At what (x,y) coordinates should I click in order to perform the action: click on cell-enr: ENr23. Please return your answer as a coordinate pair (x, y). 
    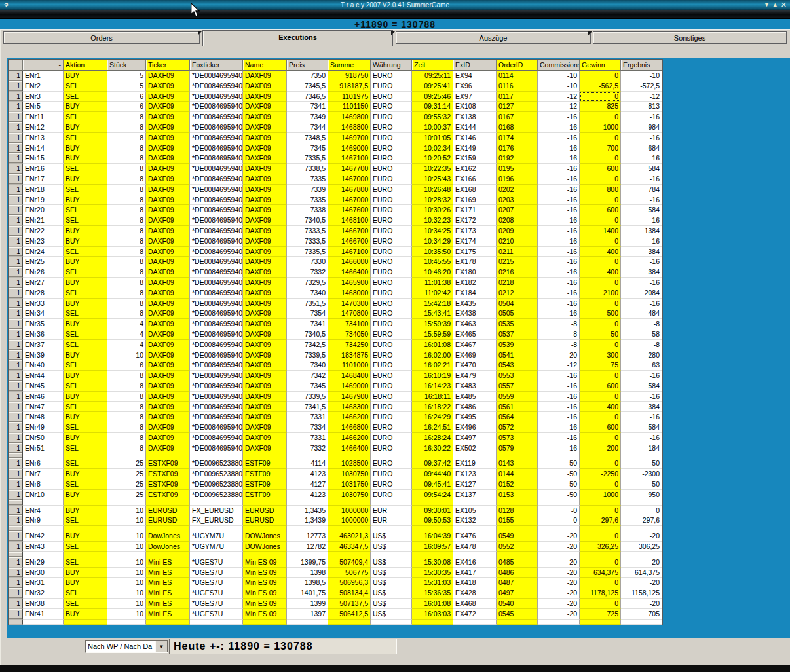
    Looking at the image, I should click on (43, 242).